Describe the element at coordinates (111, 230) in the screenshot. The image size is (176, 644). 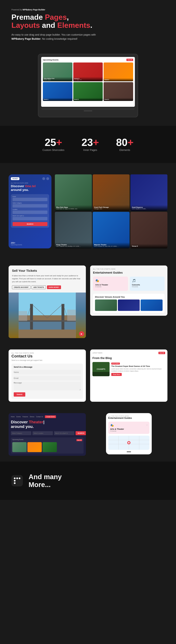
I see `venue-card-majestic: Majestic Theatre 224 E Houston St, New Y…` at that location.